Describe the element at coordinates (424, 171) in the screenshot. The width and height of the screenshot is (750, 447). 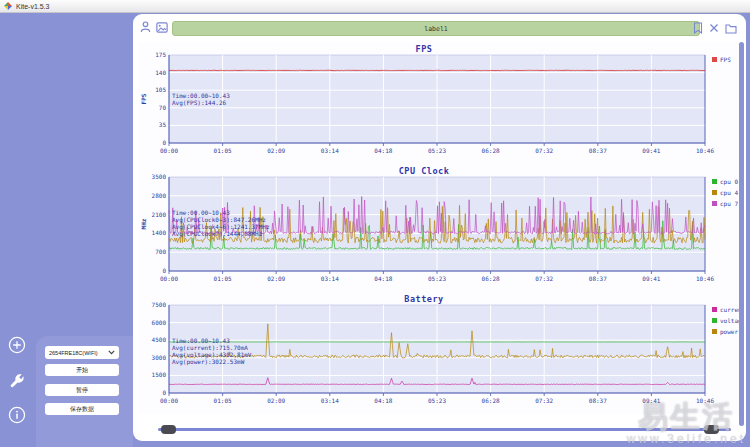
I see `chart-title: CPU Clock` at that location.